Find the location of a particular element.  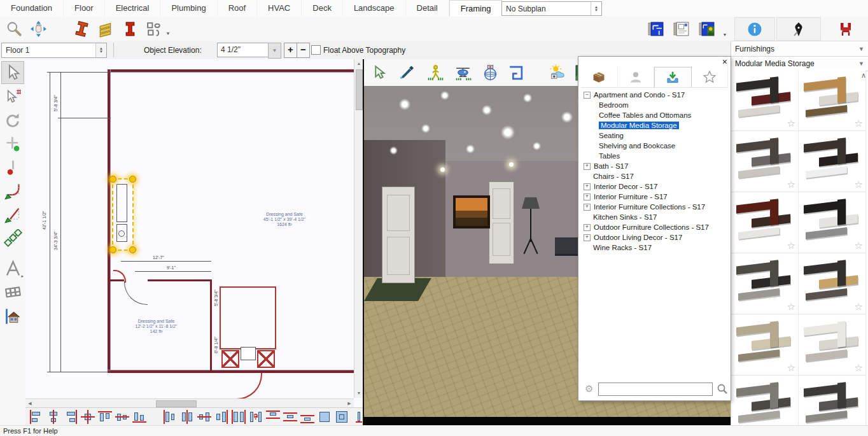

plan-view-icon is located at coordinates (655, 29).